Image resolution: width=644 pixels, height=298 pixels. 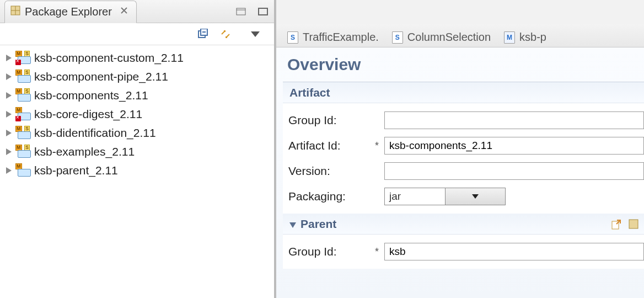 I want to click on packaging-value: jar, so click(x=415, y=196).